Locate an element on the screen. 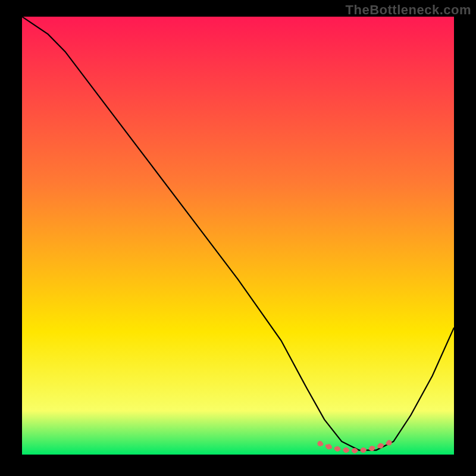 This screenshot has width=476, height=476. watermark-text: TheBottleneck.com is located at coordinates (408, 10).